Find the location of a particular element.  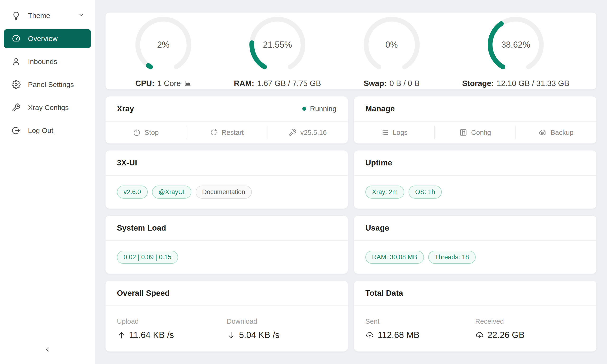

upload-speed-stat: Upload 11.64 KB /s is located at coordinates (172, 329).